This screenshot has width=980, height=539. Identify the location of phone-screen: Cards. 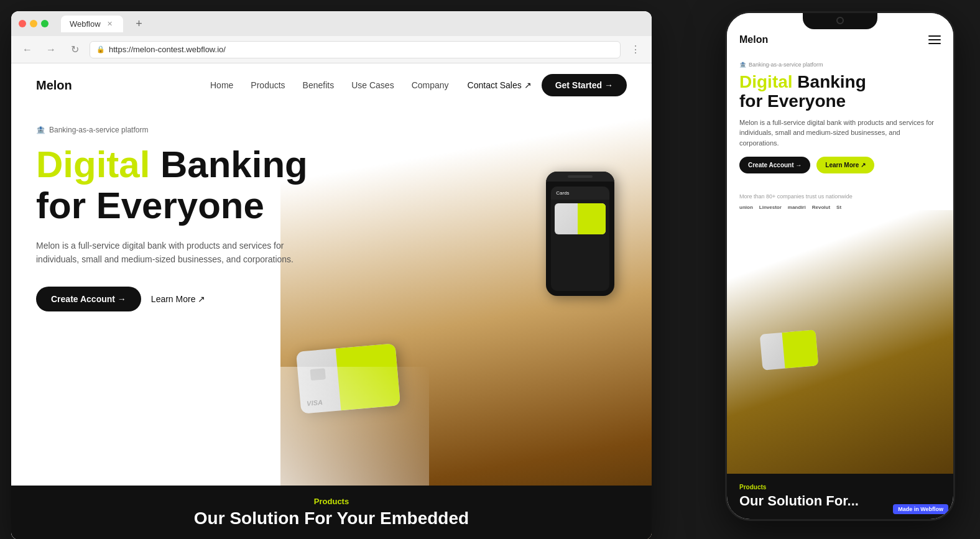
(580, 239).